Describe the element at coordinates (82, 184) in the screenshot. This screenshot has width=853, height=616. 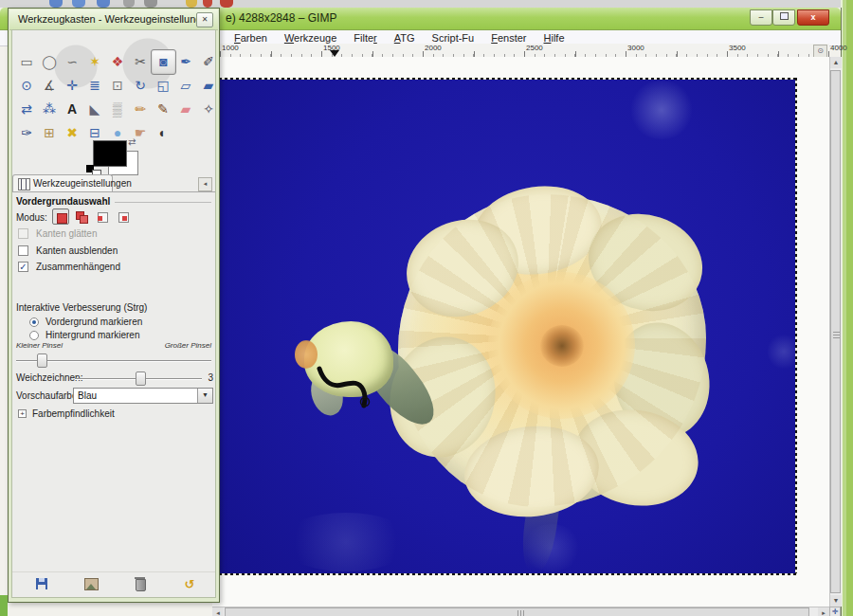
I see `tab-label: Werkzeugeinstellungen` at that location.